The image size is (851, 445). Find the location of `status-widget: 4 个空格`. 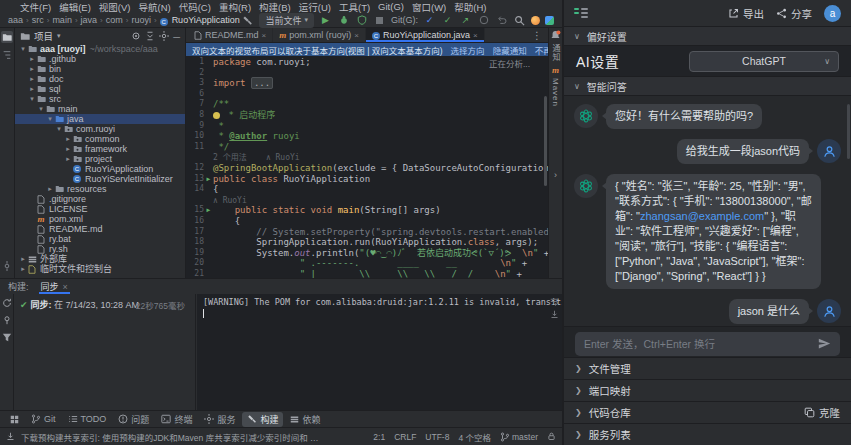

status-widget: 4 个空格 is located at coordinates (474, 437).